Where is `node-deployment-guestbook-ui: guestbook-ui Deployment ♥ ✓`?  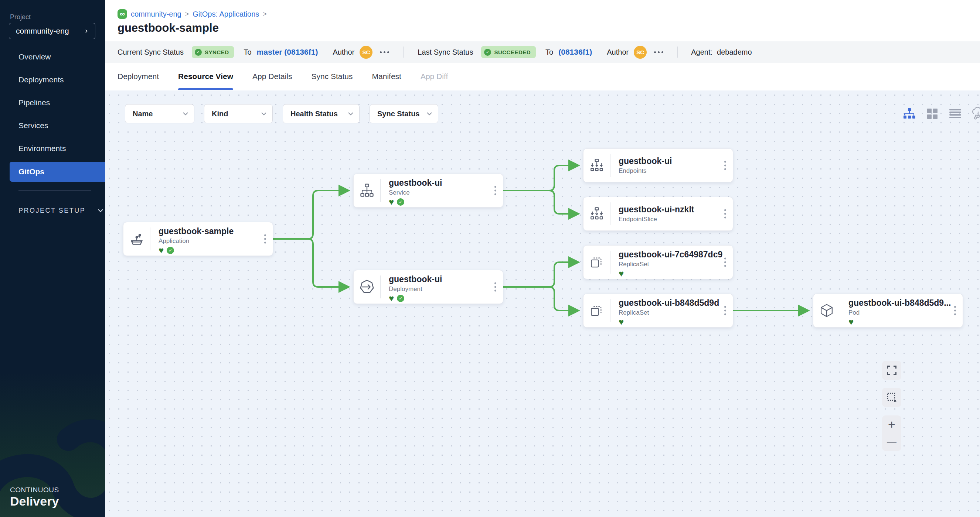 node-deployment-guestbook-ui: guestbook-ui Deployment ♥ ✓ is located at coordinates (428, 287).